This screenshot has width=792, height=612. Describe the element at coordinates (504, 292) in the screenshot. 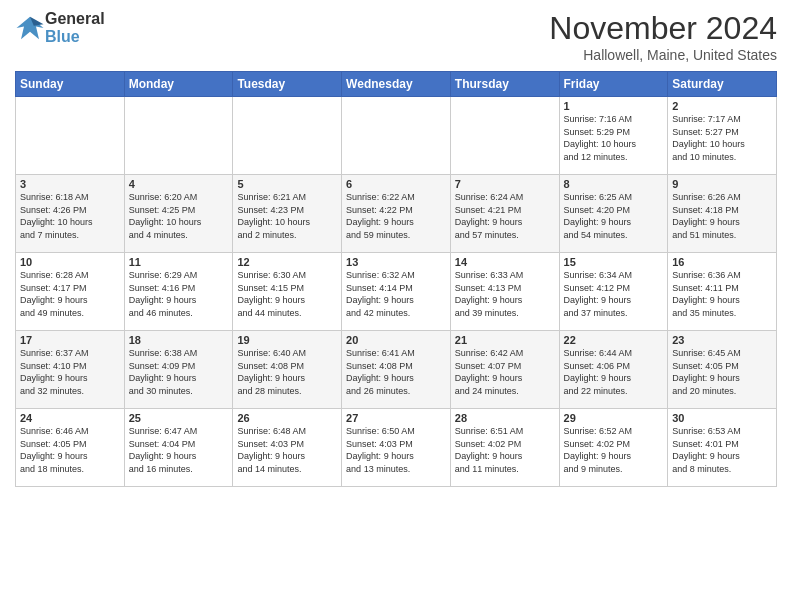

I see `day-cell: 14Sunrise: 6:33 AM Sunset: 4:13 PM Dayli…` at that location.